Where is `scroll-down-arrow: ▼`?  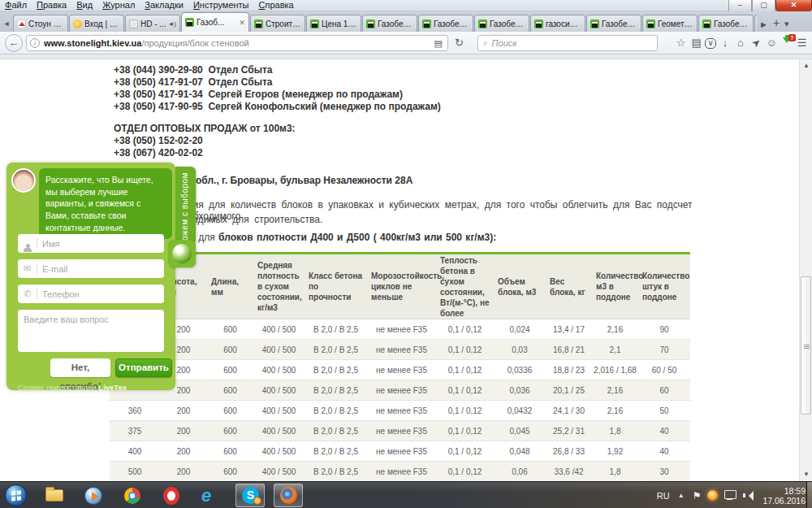
scroll-down-arrow: ▼ is located at coordinates (806, 475).